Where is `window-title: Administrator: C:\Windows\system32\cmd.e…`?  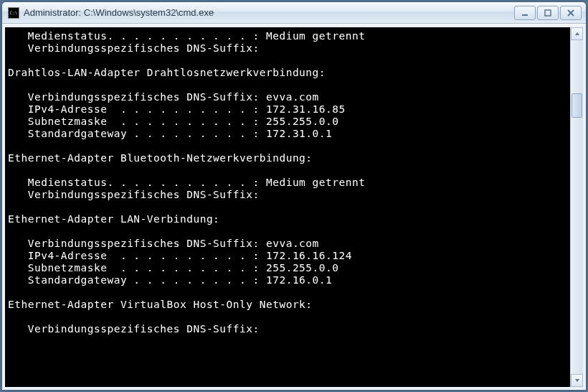 window-title: Administrator: C:\Windows\system32\cmd.e… is located at coordinates (269, 13).